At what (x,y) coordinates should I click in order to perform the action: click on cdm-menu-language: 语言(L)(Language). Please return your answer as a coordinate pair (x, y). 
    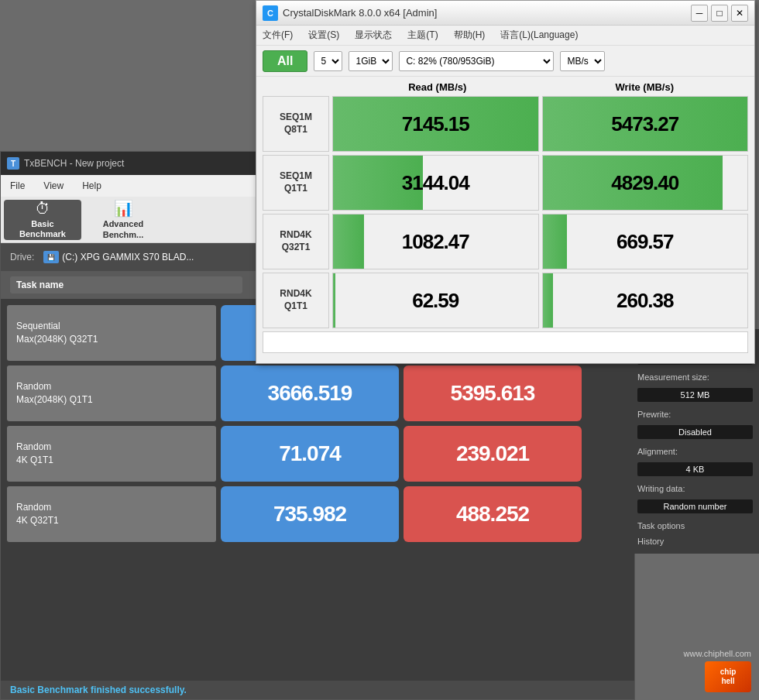
    Looking at the image, I should click on (539, 36).